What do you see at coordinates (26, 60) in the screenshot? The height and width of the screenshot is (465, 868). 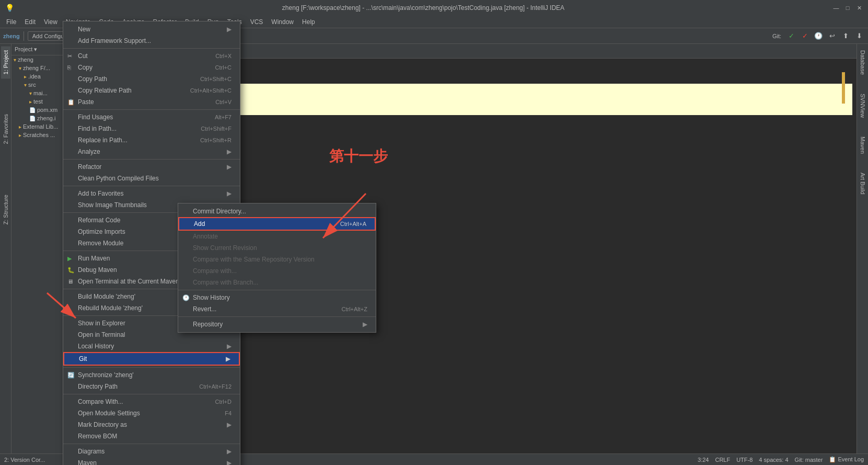 I see `tree-label: zheng` at bounding box center [26, 60].